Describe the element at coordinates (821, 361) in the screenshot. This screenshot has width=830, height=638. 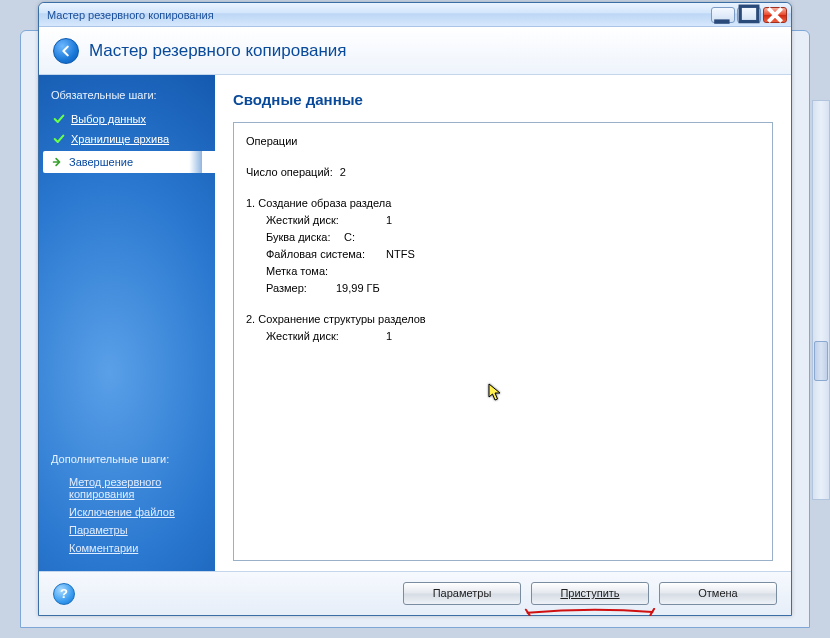
I see `scrollbar-thumb` at that location.